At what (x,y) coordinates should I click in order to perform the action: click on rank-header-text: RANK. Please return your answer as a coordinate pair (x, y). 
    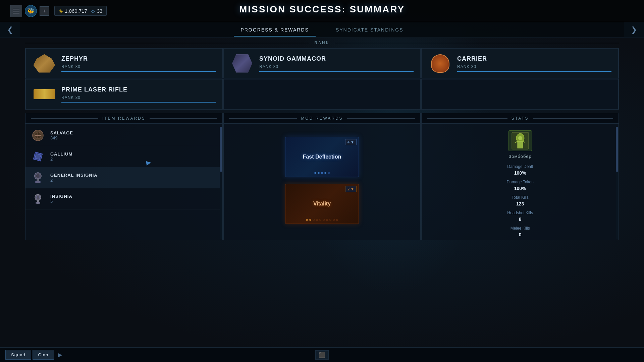
    Looking at the image, I should click on (322, 43).